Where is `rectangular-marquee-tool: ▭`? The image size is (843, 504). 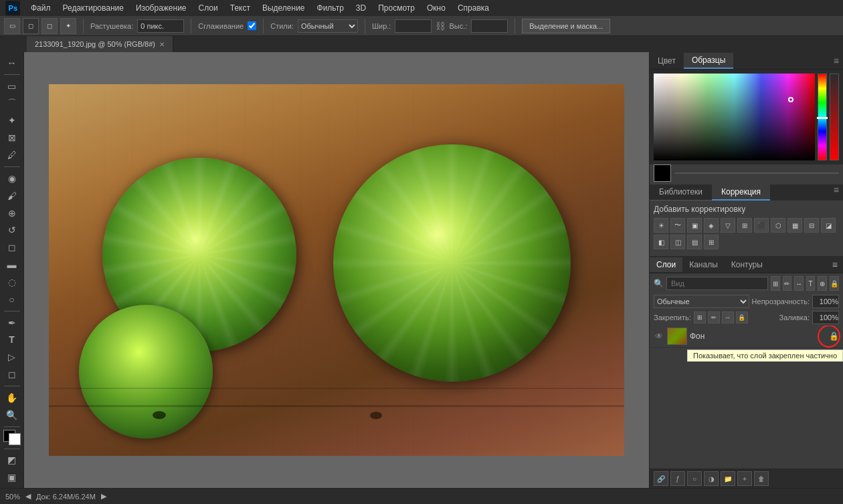
rectangular-marquee-tool: ▭ is located at coordinates (12, 86).